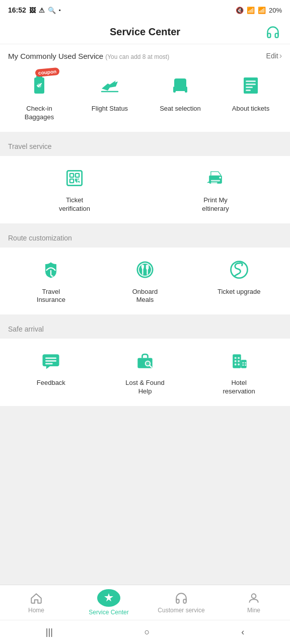  I want to click on route-customization-divider: Route customization, so click(145, 237).